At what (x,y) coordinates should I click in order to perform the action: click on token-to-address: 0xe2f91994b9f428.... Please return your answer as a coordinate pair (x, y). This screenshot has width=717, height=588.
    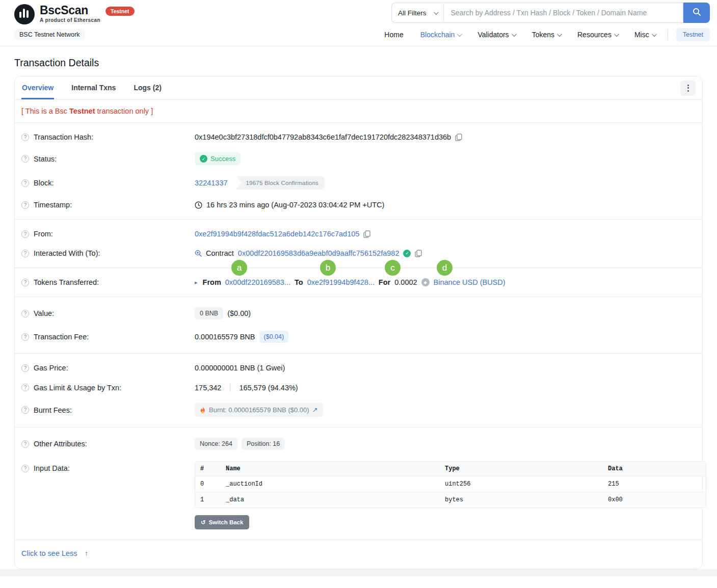
    Looking at the image, I should click on (341, 282).